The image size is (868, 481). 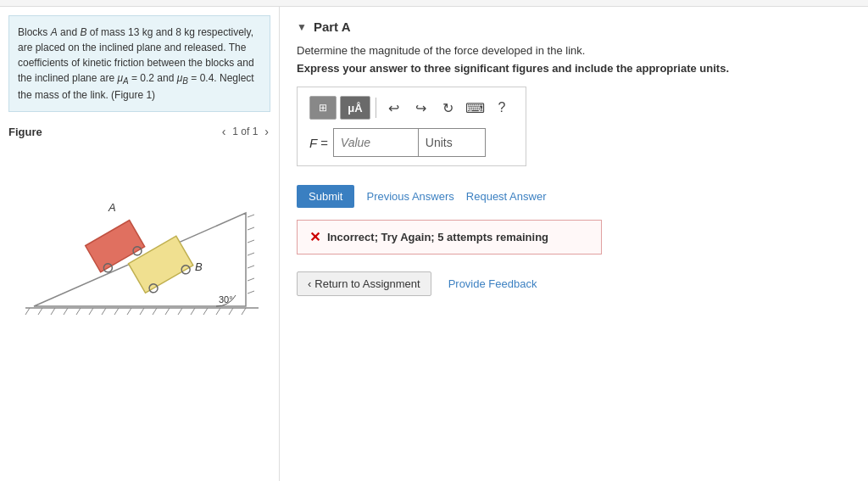 I want to click on request-answer-link: Request Answer, so click(x=507, y=197).